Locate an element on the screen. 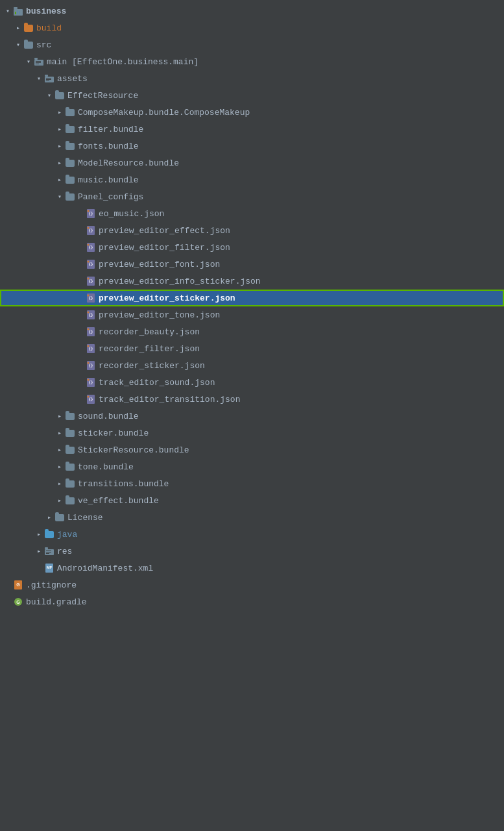  label-tone-bundle: tone.bundle is located at coordinates (106, 467).